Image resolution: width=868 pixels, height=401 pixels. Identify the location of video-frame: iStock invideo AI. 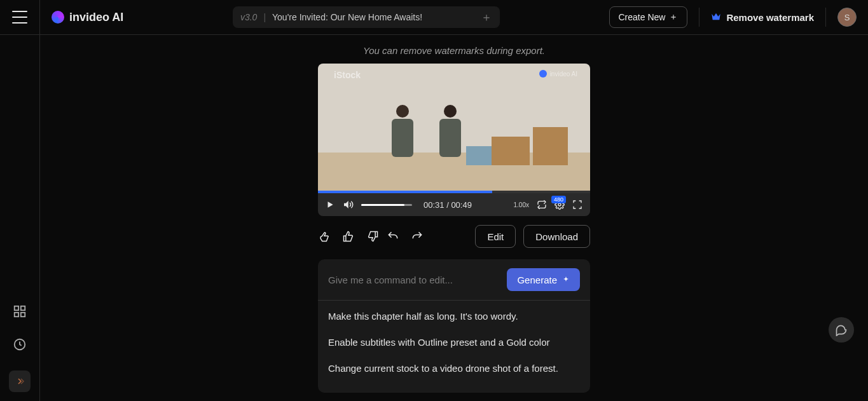
(454, 127).